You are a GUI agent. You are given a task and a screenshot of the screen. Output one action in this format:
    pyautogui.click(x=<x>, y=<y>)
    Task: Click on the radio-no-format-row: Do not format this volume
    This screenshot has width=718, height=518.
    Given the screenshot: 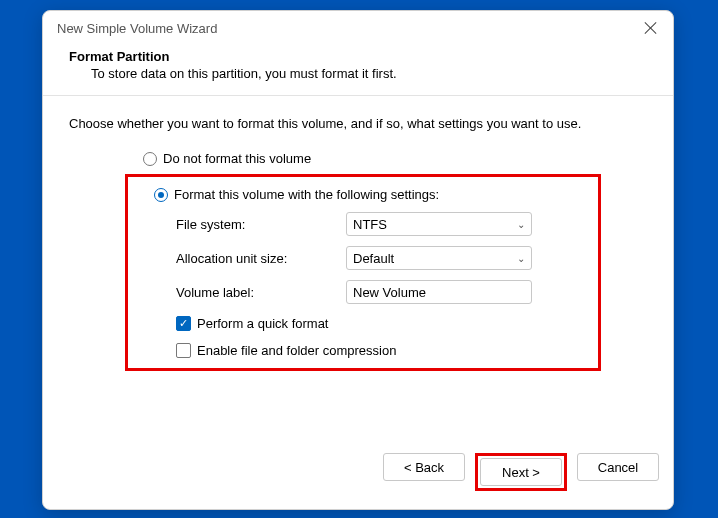 What is the action you would take?
    pyautogui.click(x=398, y=158)
    